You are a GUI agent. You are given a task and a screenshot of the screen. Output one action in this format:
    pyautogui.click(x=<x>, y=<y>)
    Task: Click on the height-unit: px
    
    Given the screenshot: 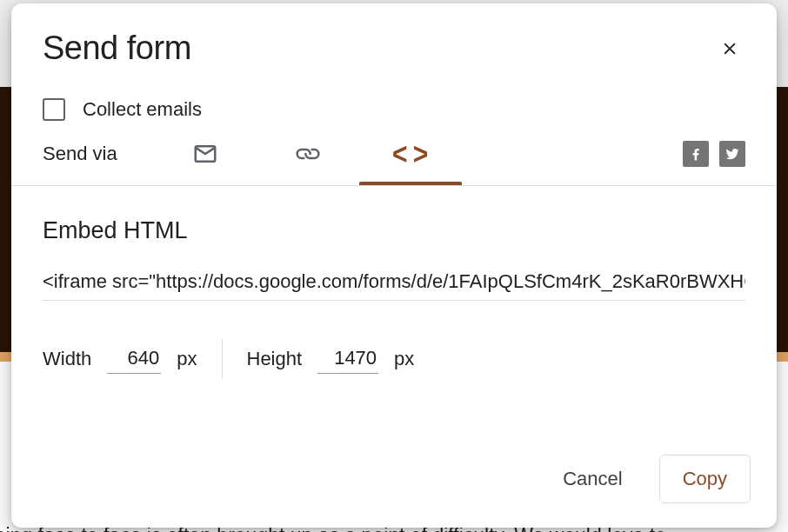 What is the action you would take?
    pyautogui.click(x=404, y=359)
    